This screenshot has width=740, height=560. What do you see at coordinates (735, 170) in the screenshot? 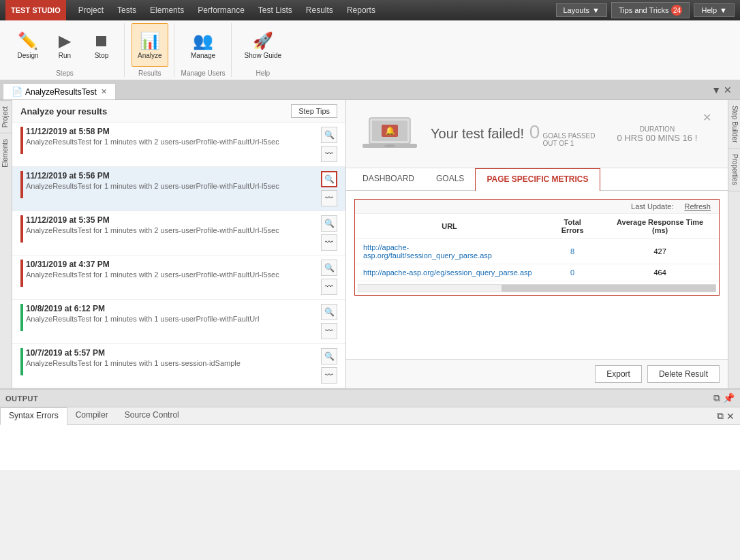
I see `properties-side-label: Properties` at bounding box center [735, 170].